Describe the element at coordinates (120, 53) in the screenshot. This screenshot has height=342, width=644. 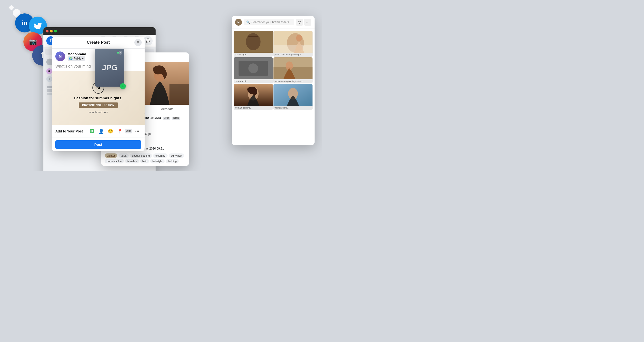
I see `jpg-close-button: ×` at that location.